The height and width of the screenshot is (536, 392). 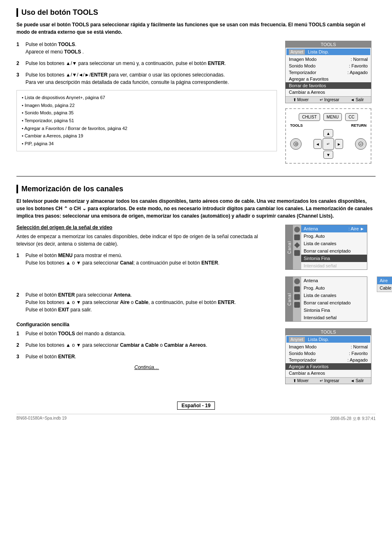 What do you see at coordinates (151, 357) in the screenshot?
I see `c-step-text-3: Pulse el botón ENTER.` at bounding box center [151, 357].